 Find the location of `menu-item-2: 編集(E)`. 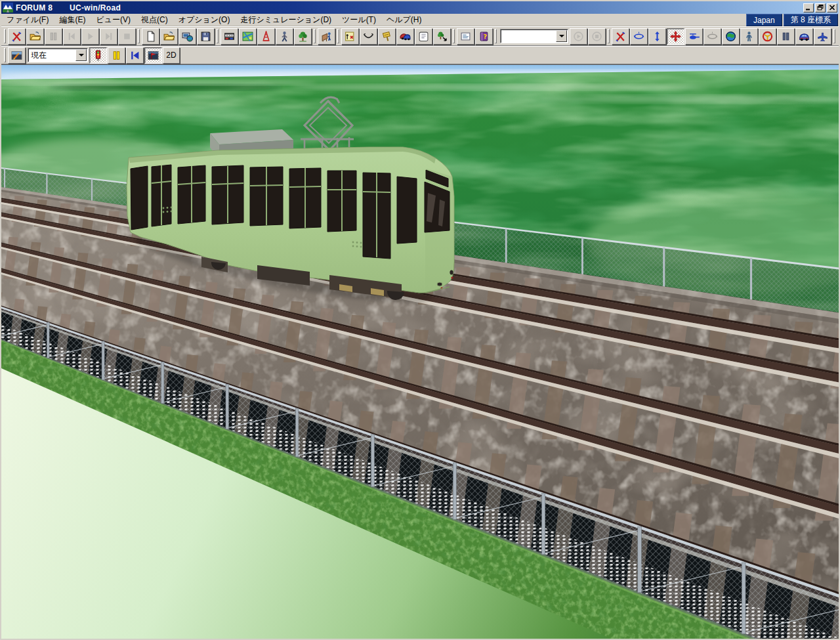

menu-item-2: 編集(E) is located at coordinates (72, 20).